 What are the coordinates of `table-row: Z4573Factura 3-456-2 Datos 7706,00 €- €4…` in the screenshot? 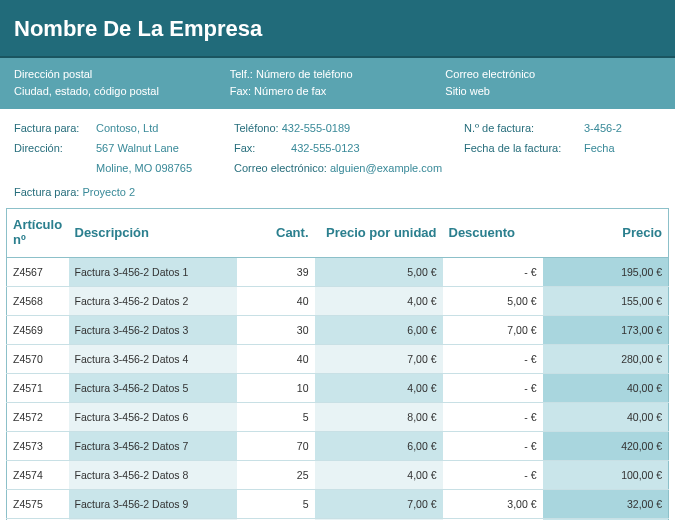 It's located at (338, 446).